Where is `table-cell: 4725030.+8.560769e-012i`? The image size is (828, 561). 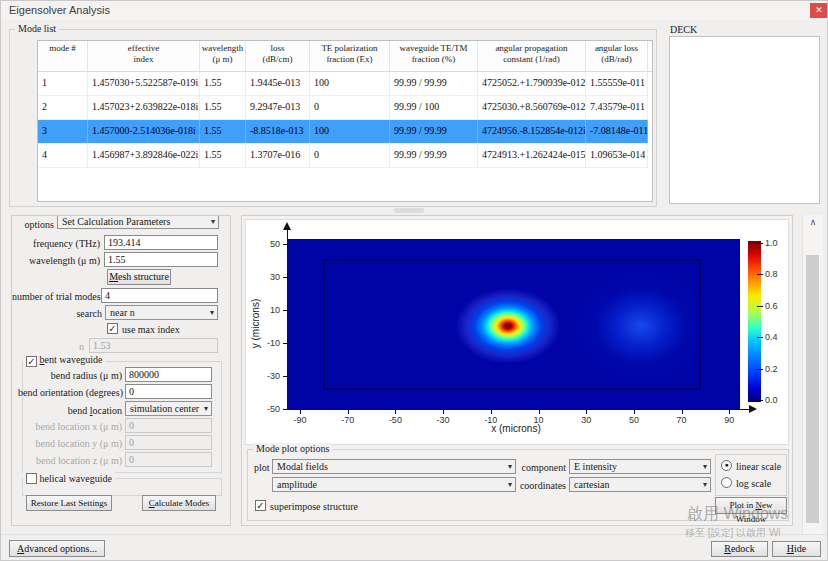 table-cell: 4725030.+8.560769e-012i is located at coordinates (532, 108).